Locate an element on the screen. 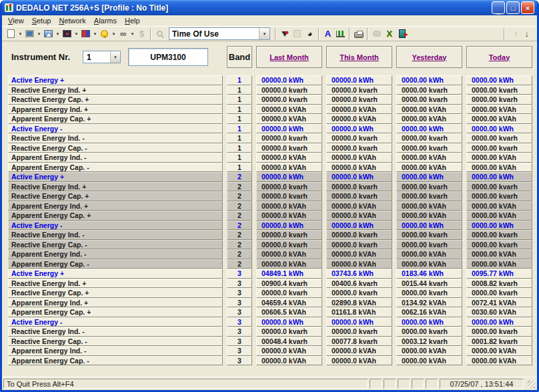 The height and width of the screenshot is (392, 539). row-value-yesterday: 0015.44 kvarh is located at coordinates (430, 284).